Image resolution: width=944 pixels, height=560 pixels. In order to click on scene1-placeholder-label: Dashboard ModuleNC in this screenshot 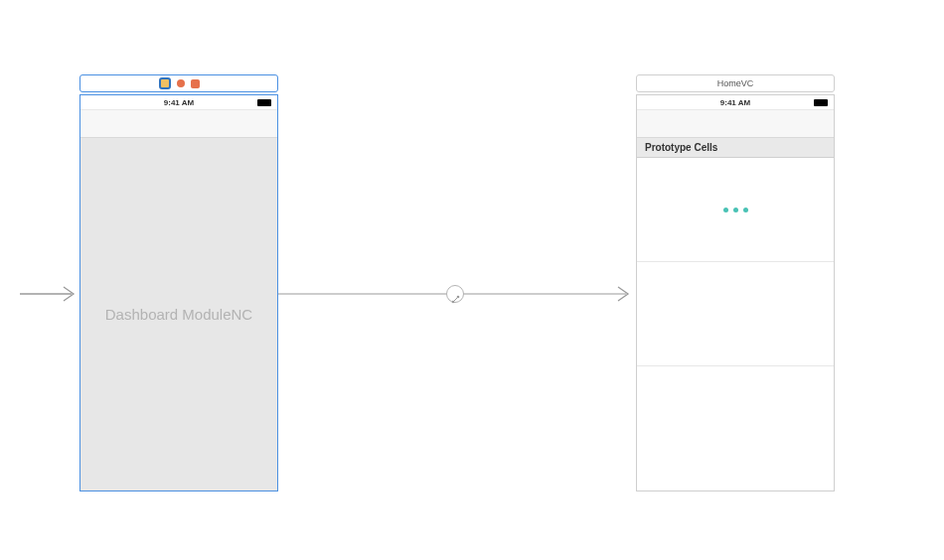, I will do `click(179, 314)`.